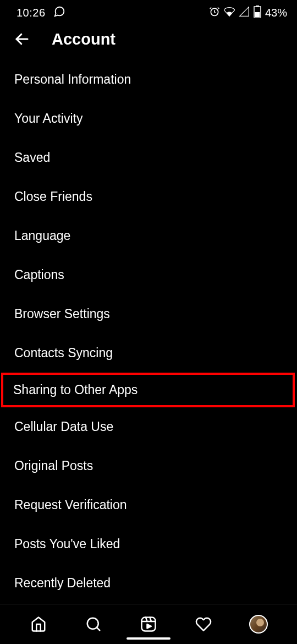 The image size is (297, 644). What do you see at coordinates (84, 40) in the screenshot?
I see `page-title: Account` at bounding box center [84, 40].